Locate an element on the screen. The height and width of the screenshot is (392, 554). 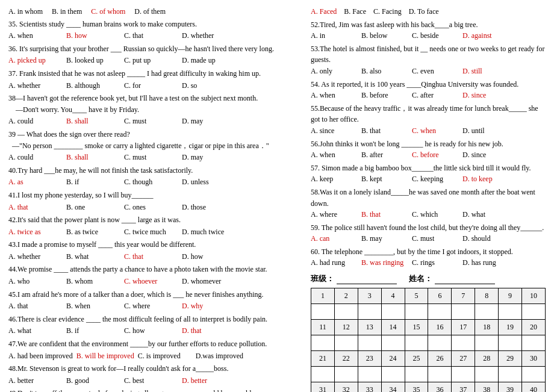
q45-a: A. that is located at coordinates (36, 306).